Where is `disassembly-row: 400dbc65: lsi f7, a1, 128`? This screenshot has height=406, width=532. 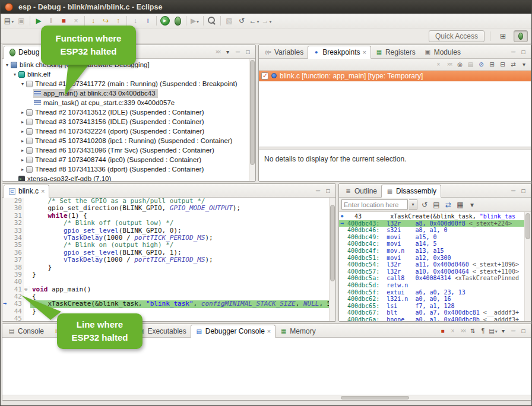
disassembly-row: 400dbc65: lsi f7, a1, 128 is located at coordinates (435, 306).